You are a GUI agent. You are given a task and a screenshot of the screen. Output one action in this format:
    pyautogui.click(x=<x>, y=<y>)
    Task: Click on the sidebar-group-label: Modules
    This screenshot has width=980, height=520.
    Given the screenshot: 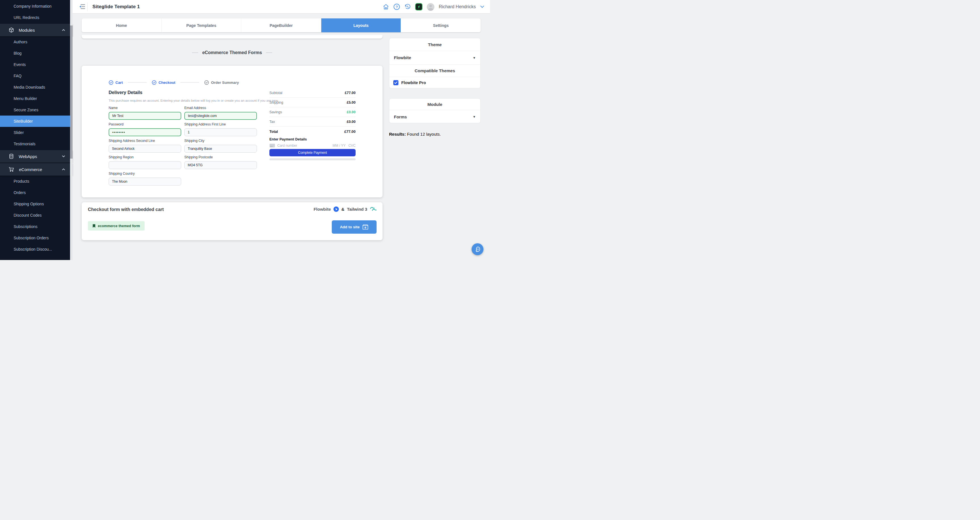 What is the action you would take?
    pyautogui.click(x=27, y=30)
    